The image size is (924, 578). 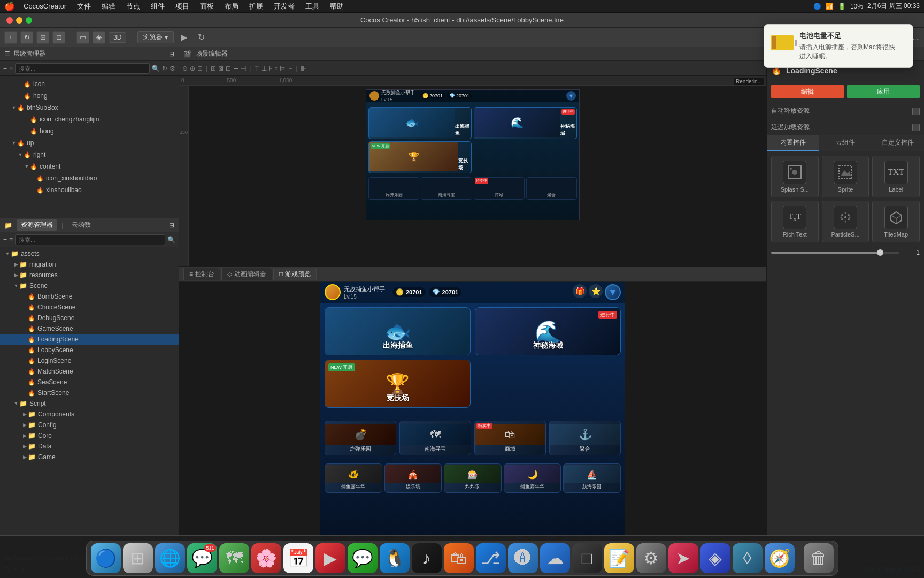 What do you see at coordinates (138, 558) in the screenshot?
I see `dock-item-launchpad: ⊞` at bounding box center [138, 558].